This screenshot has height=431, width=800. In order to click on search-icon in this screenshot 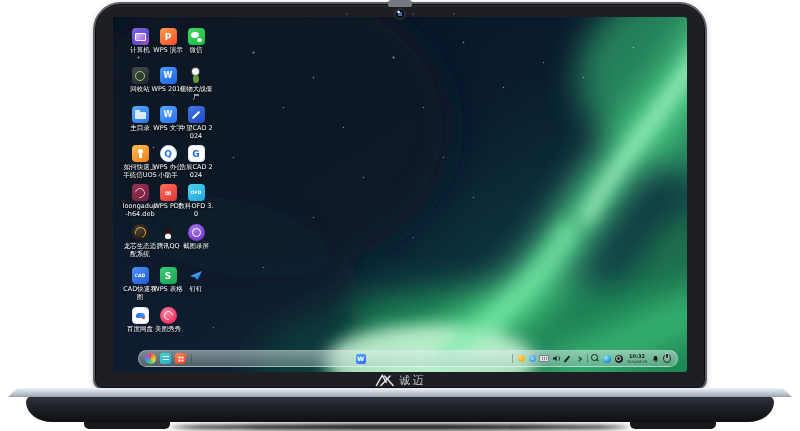, I will do `click(596, 358)`.